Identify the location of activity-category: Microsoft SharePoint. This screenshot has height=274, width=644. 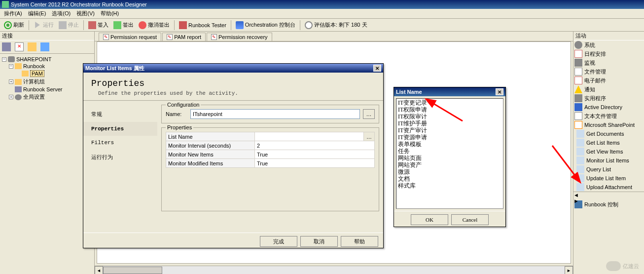
(608, 125).